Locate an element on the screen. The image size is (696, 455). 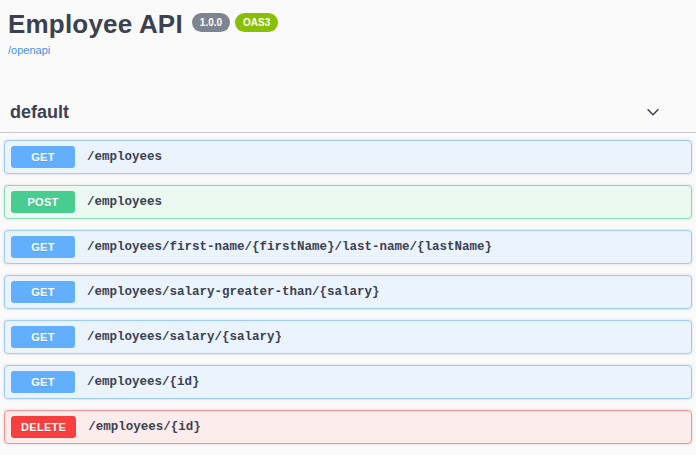
method-badge: POST is located at coordinates (43, 202).